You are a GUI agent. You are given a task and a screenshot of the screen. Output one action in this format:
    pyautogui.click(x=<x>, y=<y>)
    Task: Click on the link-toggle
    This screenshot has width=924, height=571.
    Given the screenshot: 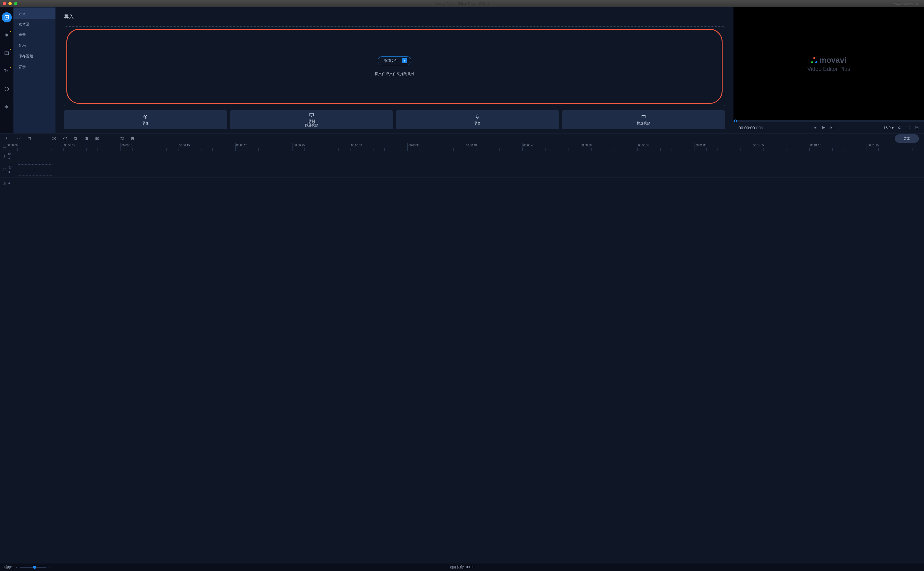 What is the action you would take?
    pyautogui.click(x=10, y=159)
    